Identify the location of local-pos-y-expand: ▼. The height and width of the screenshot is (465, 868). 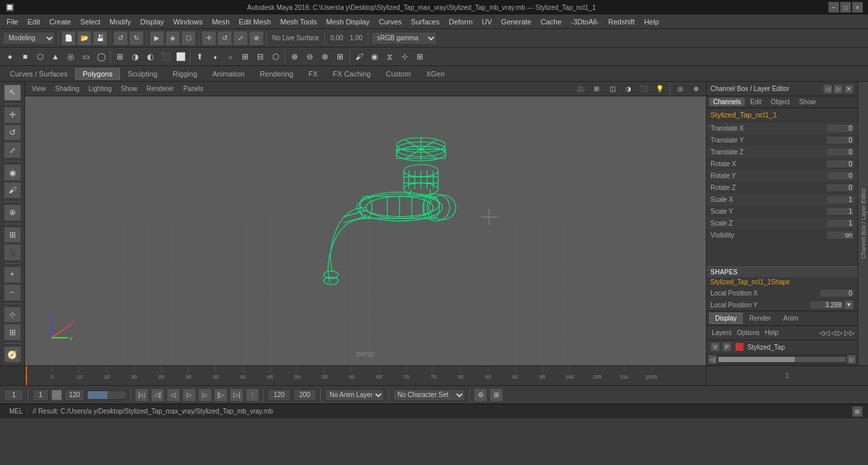
(849, 305).